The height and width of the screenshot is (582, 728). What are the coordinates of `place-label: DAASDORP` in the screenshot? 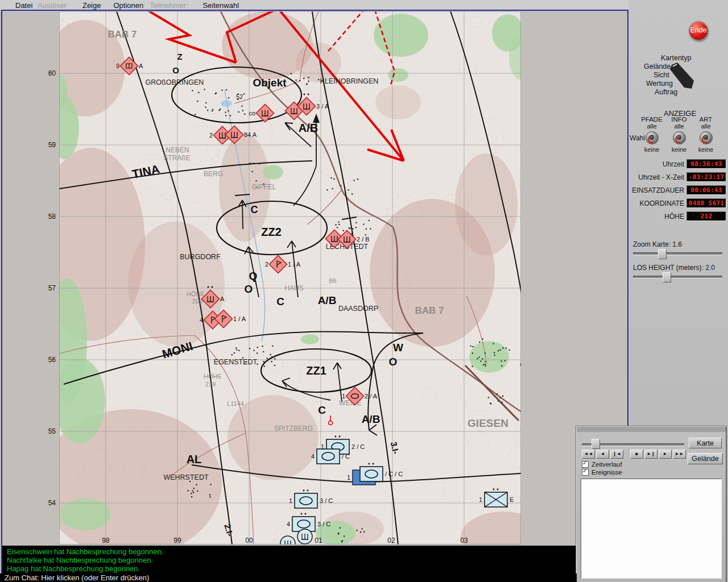 It's located at (358, 309).